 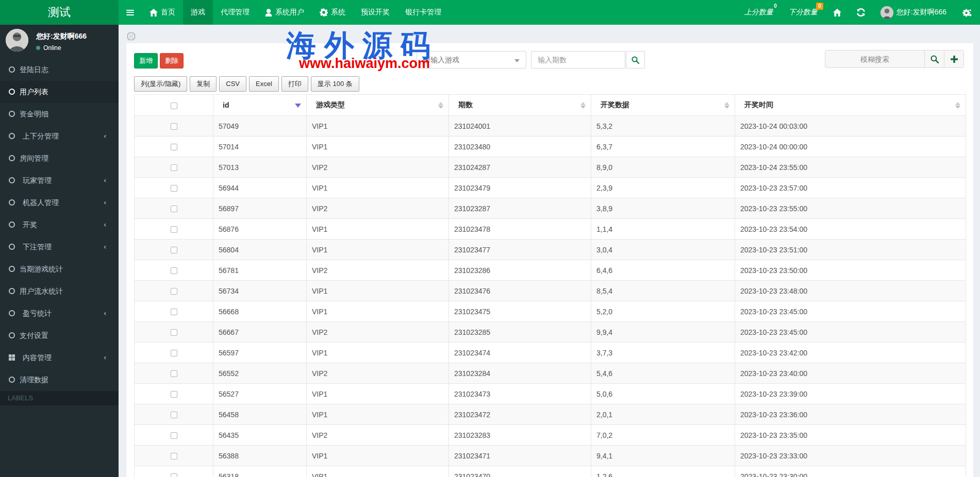 I want to click on sidebar-avatar, so click(x=17, y=40).